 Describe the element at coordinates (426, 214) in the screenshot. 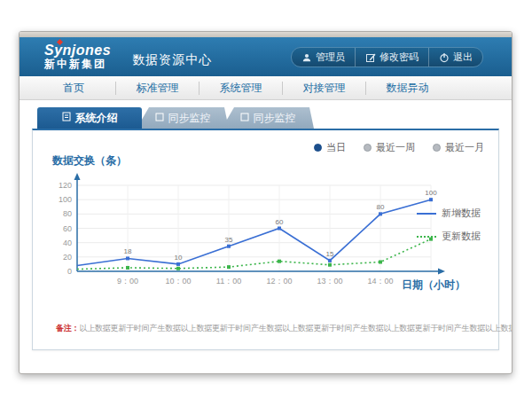

I see `solid-line-swatch-icon` at that location.